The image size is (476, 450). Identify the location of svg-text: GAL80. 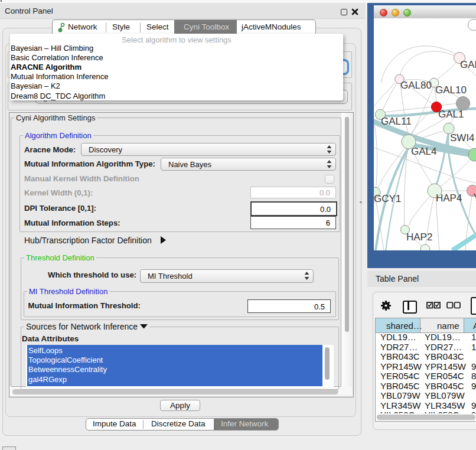
(416, 85).